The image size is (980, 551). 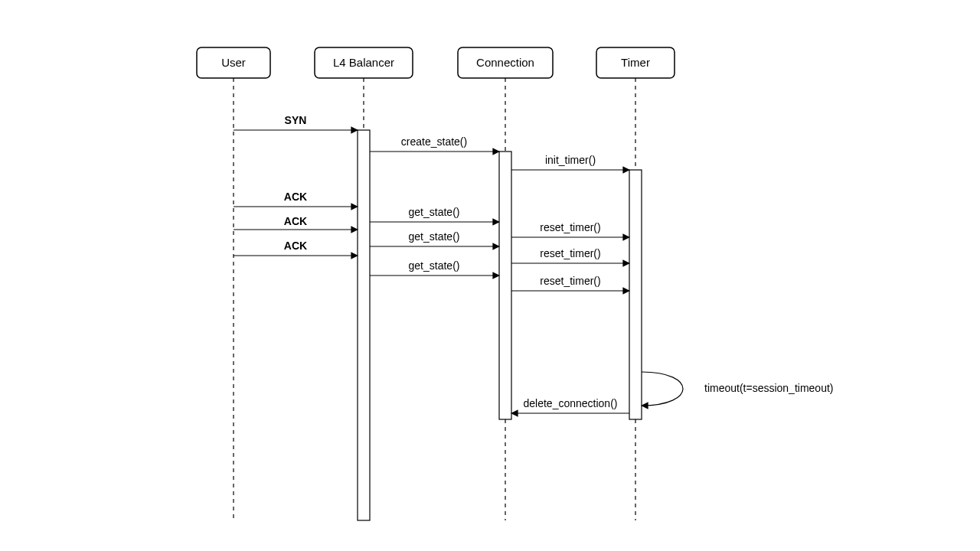 What do you see at coordinates (296, 246) in the screenshot?
I see `label-ack-3: ACK` at bounding box center [296, 246].